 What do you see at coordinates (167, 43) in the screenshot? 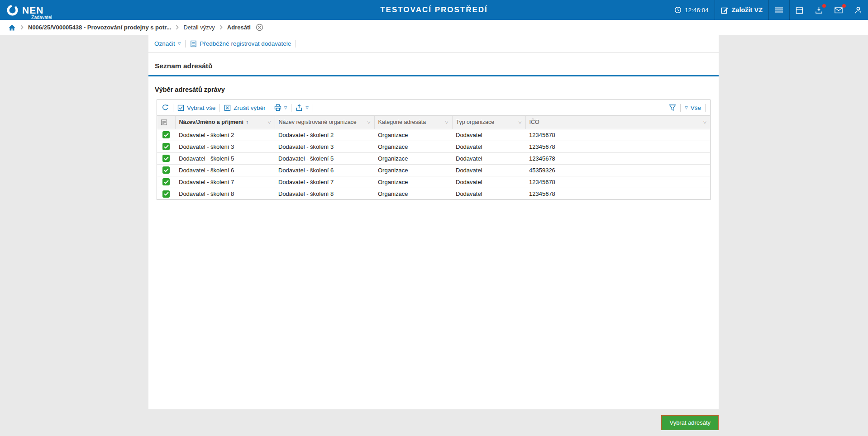
I see `mark-menu-button: Označit ▽` at bounding box center [167, 43].